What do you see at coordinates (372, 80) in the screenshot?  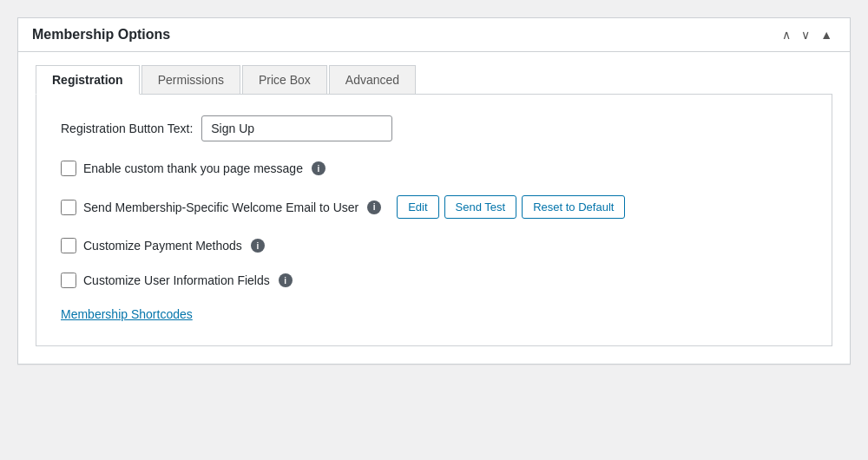 I see `tab-advanced: Advanced` at bounding box center [372, 80].